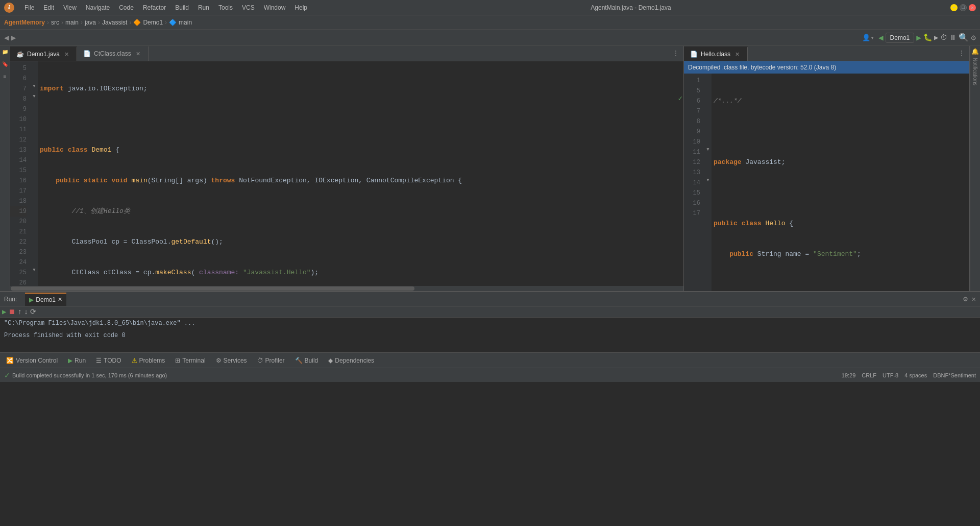 This screenshot has height=526, width=980. Describe the element at coordinates (311, 361) in the screenshot. I see `build-label: Build` at that location.